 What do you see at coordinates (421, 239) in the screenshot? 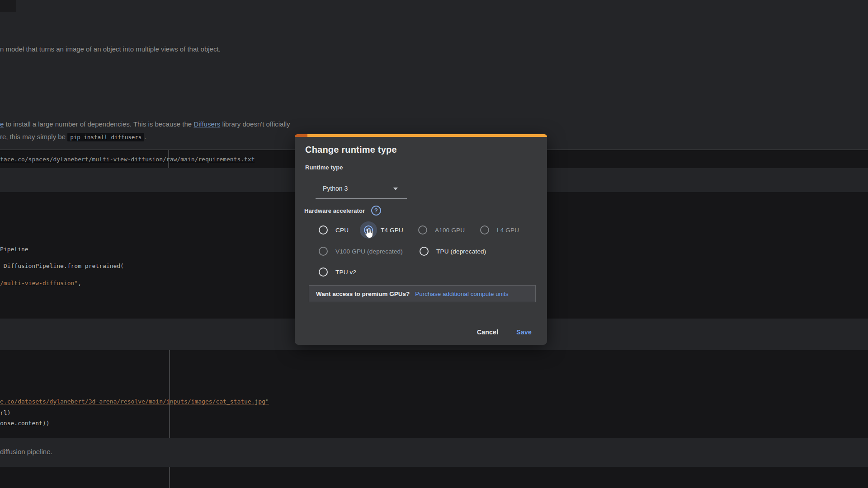
I see `change-runtime-type-dialog: Change runtime type Runtime type Python …` at bounding box center [421, 239].